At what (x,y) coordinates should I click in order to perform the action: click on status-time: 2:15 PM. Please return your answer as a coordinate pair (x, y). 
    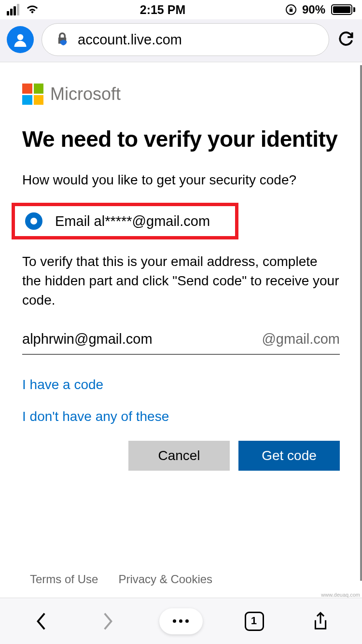
    Looking at the image, I should click on (163, 10).